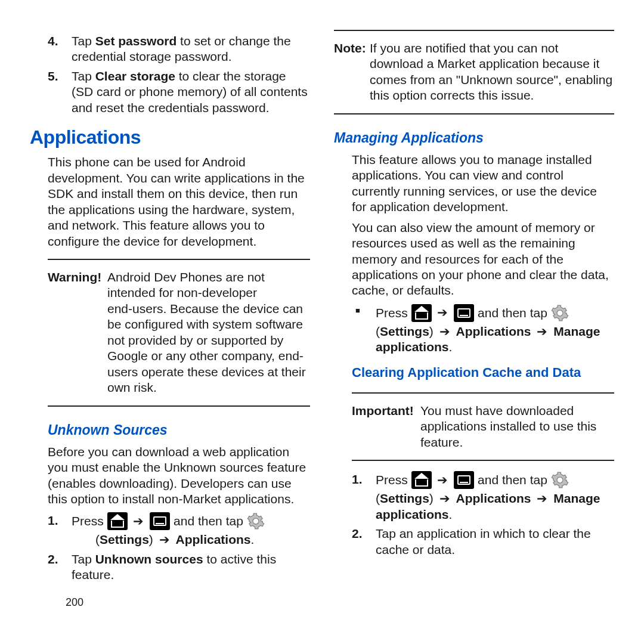 The image size is (644, 644). What do you see at coordinates (53, 76) in the screenshot?
I see `list-marker: 5.` at bounding box center [53, 76].